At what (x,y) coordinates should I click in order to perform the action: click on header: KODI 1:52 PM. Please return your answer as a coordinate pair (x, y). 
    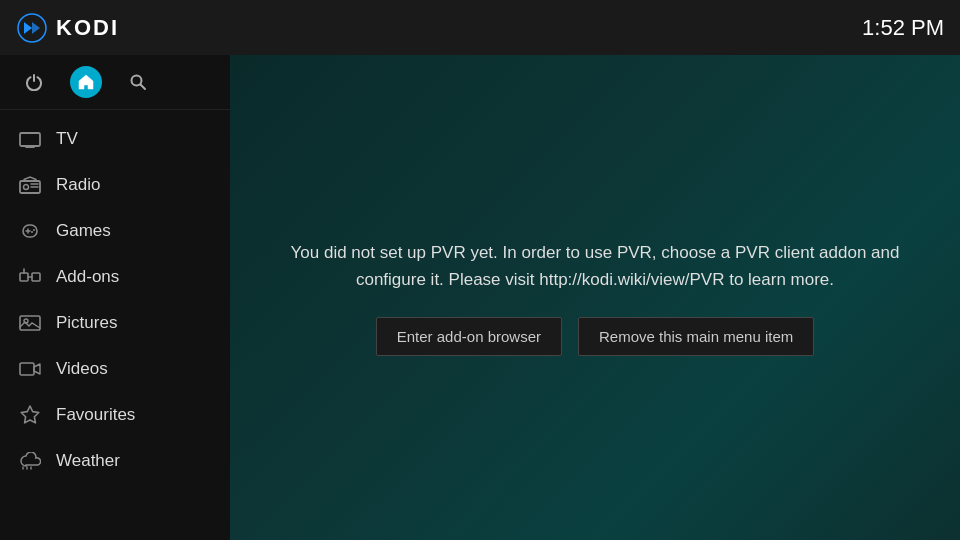
    Looking at the image, I should click on (480, 28).